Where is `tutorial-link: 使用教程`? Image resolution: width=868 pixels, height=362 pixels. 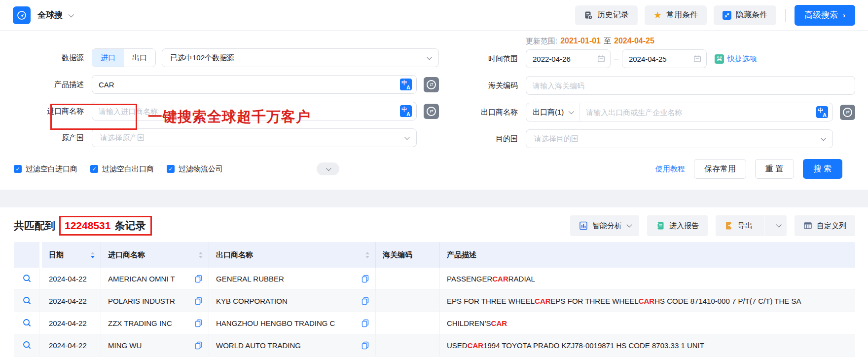
tutorial-link: 使用教程 is located at coordinates (670, 169).